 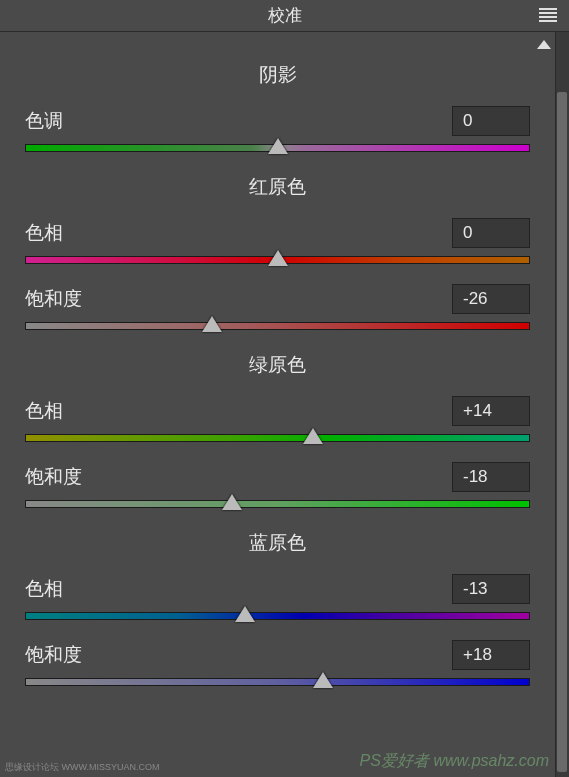 What do you see at coordinates (285, 16) in the screenshot?
I see `panel-title: 校准` at bounding box center [285, 16].